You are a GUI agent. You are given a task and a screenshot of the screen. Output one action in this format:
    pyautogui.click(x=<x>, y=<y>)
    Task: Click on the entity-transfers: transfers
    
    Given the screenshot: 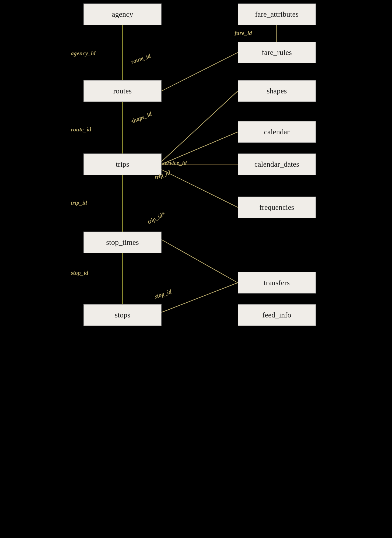 What is the action you would take?
    pyautogui.click(x=277, y=283)
    